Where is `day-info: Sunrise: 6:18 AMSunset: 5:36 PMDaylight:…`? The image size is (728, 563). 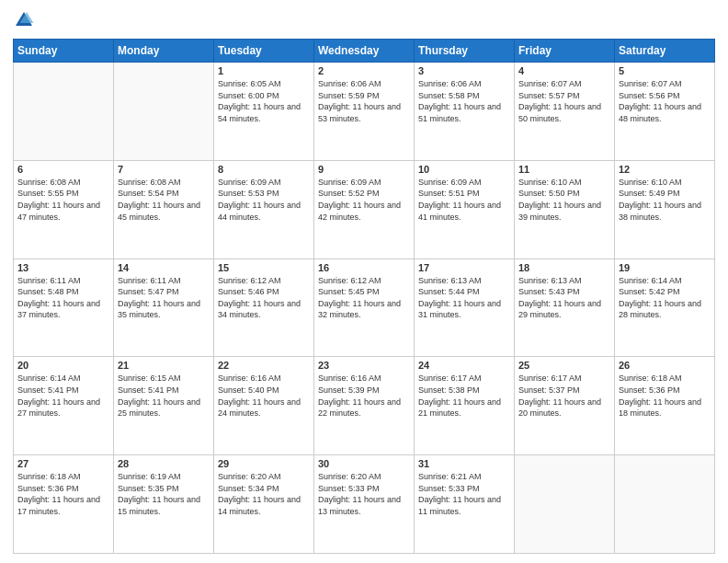 day-info: Sunrise: 6:18 AMSunset: 5:36 PMDaylight:… is located at coordinates (63, 494).